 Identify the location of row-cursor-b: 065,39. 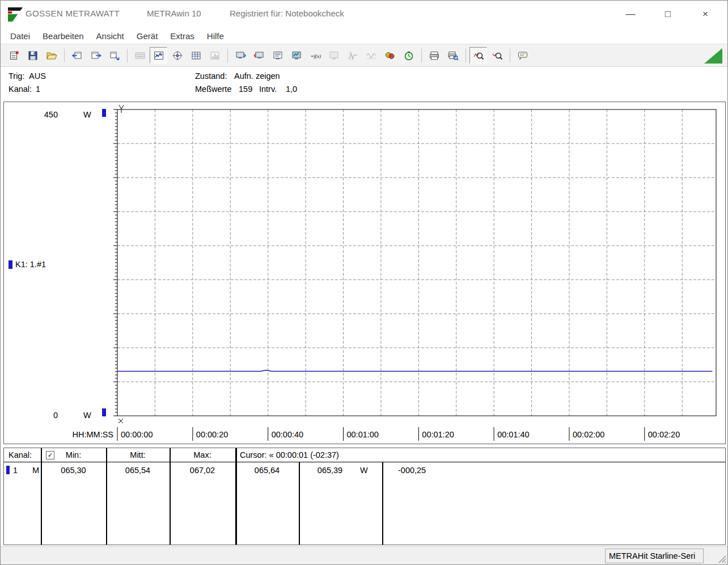
(330, 470).